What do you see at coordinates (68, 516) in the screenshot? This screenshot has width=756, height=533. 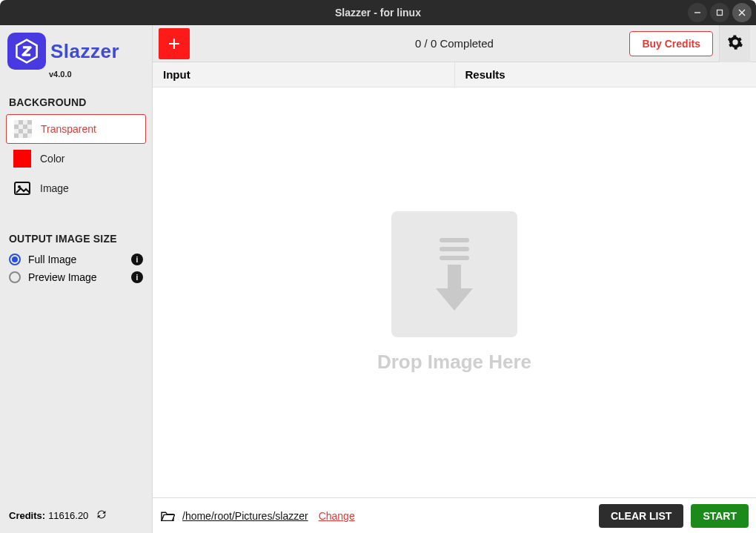 I see `credits-value: 11616.20` at bounding box center [68, 516].